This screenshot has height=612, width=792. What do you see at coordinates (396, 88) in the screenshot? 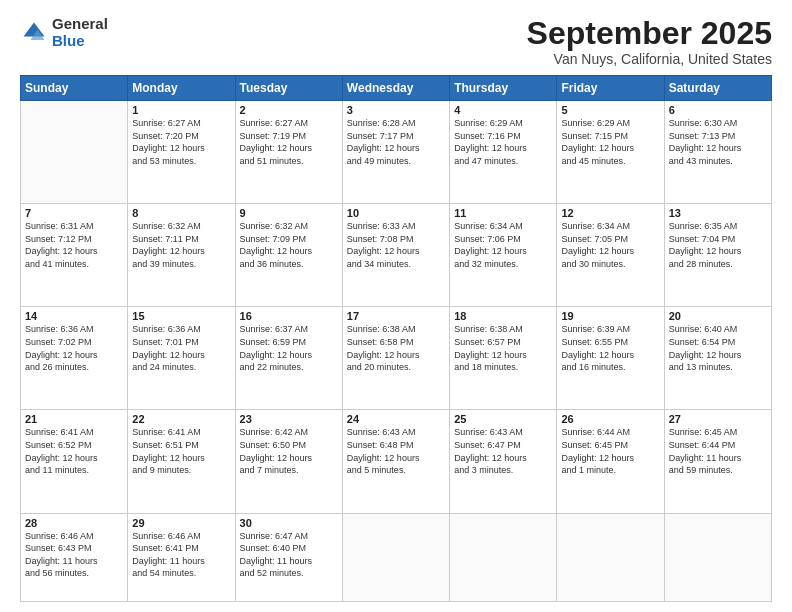
I see `weekday-header-wednesday: Wednesday` at bounding box center [396, 88].